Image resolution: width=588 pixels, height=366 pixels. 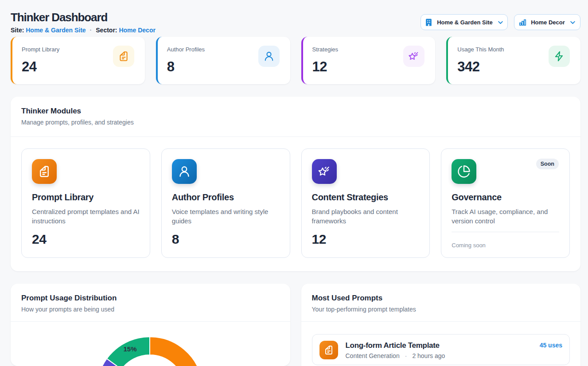 I want to click on svg-text: 15%, so click(x=130, y=349).